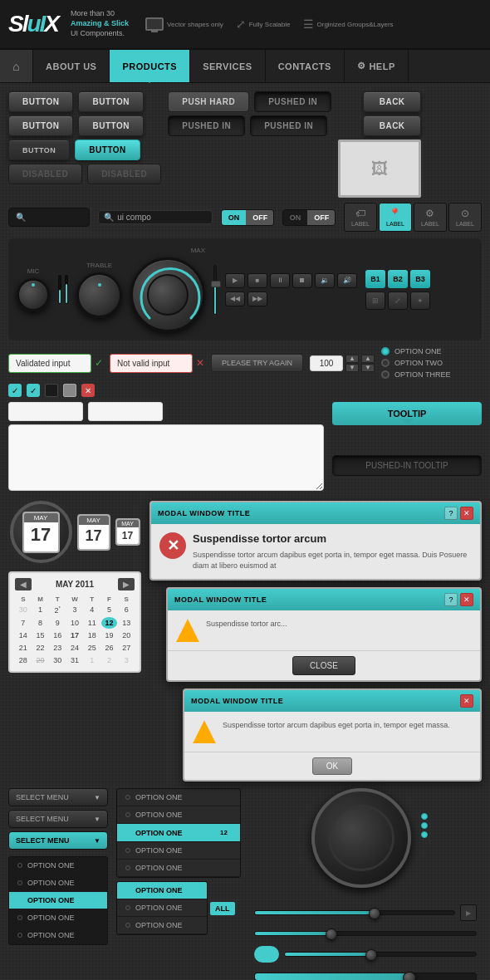 The image size is (490, 980). I want to click on cal-day-30b: 30, so click(57, 660).